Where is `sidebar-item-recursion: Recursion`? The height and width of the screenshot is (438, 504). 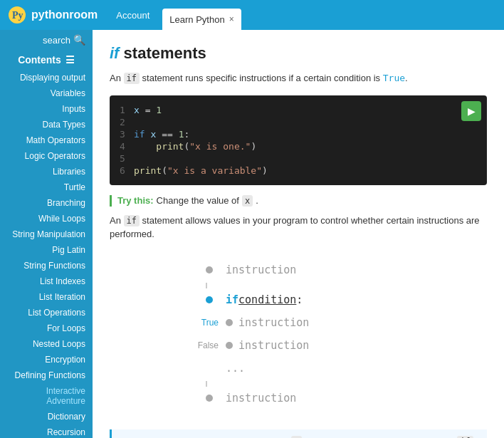
sidebar-item-recursion: Recursion is located at coordinates (46, 432).